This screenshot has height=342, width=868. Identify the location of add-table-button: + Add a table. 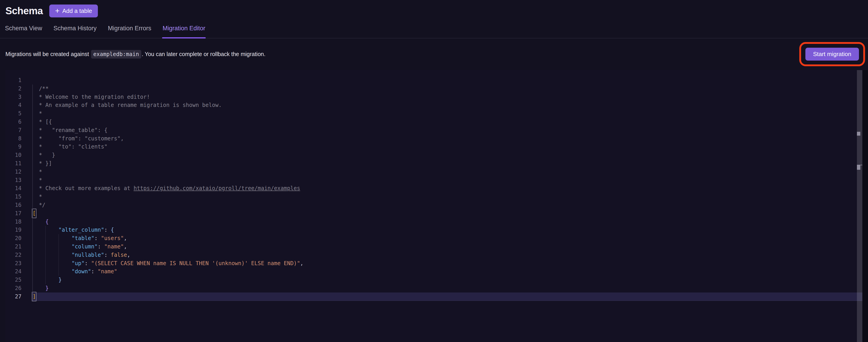
(73, 11).